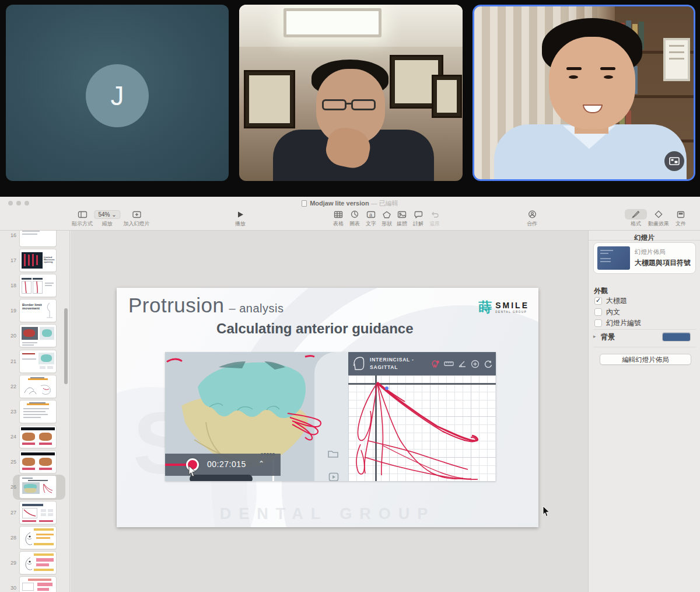 The height and width of the screenshot is (592, 700). What do you see at coordinates (435, 214) in the screenshot?
I see `undo-icon` at bounding box center [435, 214].